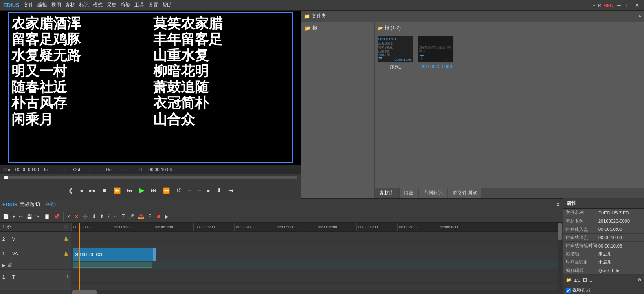 The width and height of the screenshot is (644, 294). I want to click on menu-edit: 编辑, so click(42, 5).